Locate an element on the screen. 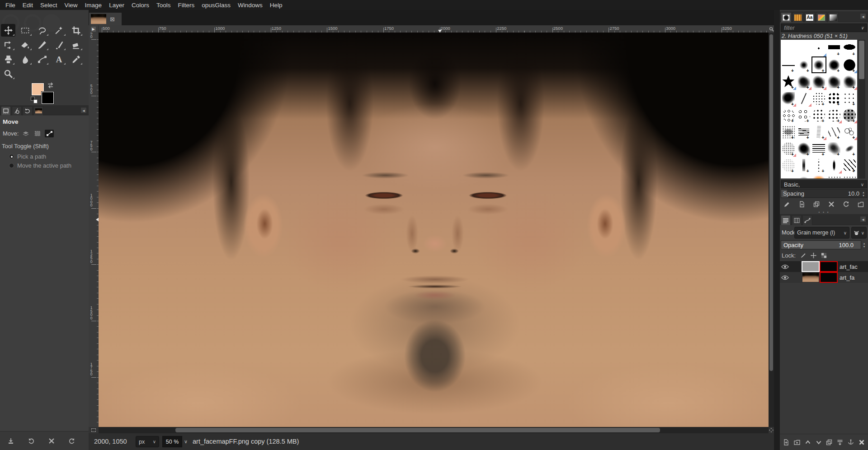 This screenshot has width=868, height=450. refresh-brushes-button is located at coordinates (846, 204).